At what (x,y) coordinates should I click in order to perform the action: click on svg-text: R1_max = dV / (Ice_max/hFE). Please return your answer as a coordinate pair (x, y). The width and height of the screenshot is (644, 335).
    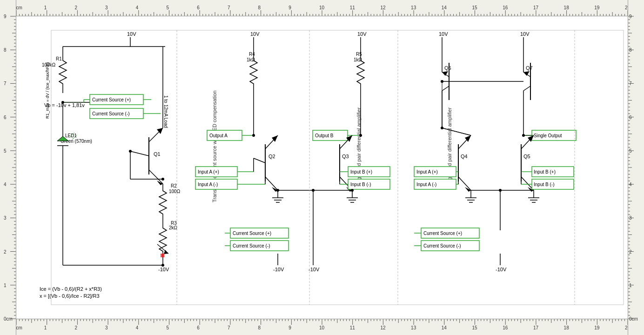
    Looking at the image, I should click on (47, 90).